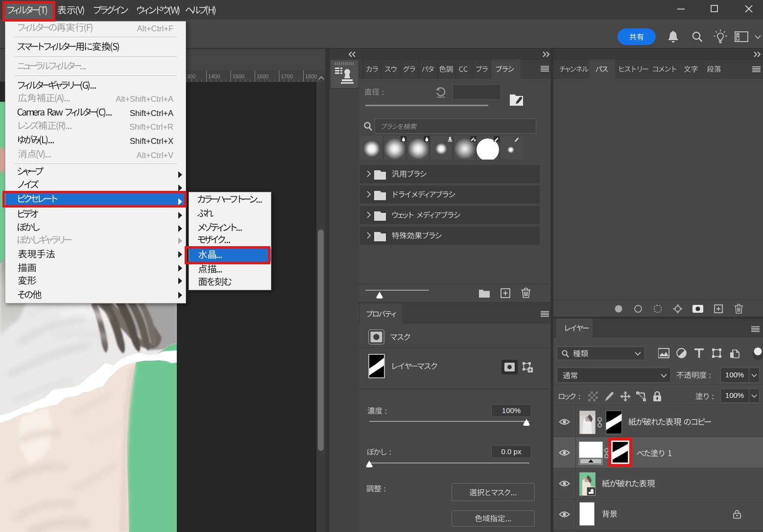  I want to click on svg-text: 1600, so click(262, 76).